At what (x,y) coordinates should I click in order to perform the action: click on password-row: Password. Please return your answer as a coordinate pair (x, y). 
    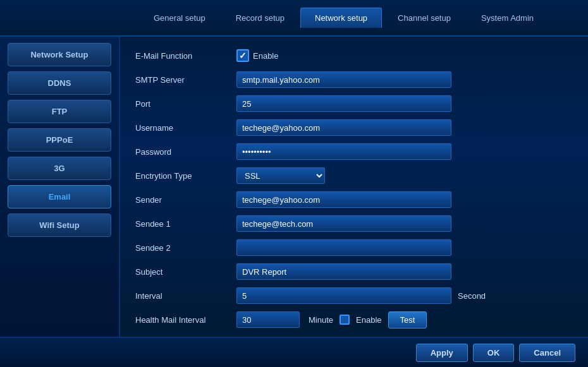
    Looking at the image, I should click on (354, 152).